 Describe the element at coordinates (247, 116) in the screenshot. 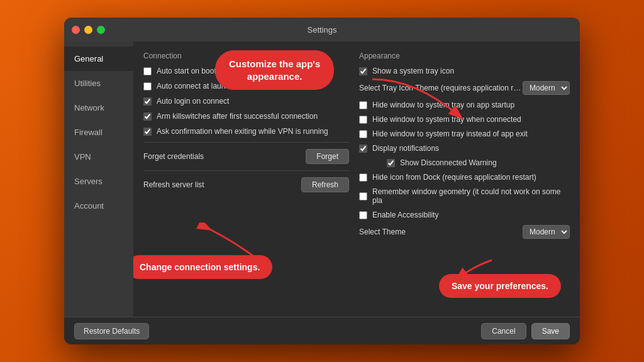

I see `checkbox-killswitch: Arm killswitches after first successful …` at that location.